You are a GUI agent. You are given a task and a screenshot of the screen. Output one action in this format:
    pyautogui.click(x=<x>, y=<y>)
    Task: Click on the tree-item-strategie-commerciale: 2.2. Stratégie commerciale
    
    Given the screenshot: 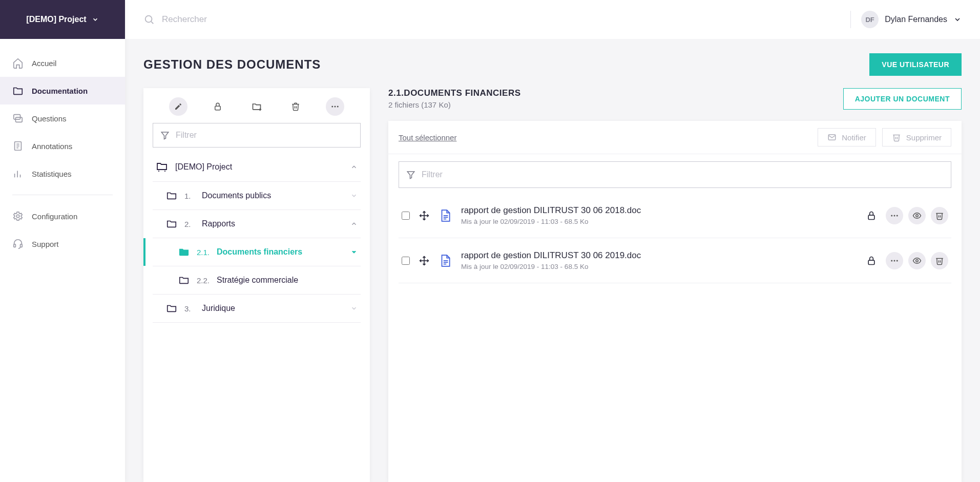 What is the action you would take?
    pyautogui.click(x=257, y=281)
    